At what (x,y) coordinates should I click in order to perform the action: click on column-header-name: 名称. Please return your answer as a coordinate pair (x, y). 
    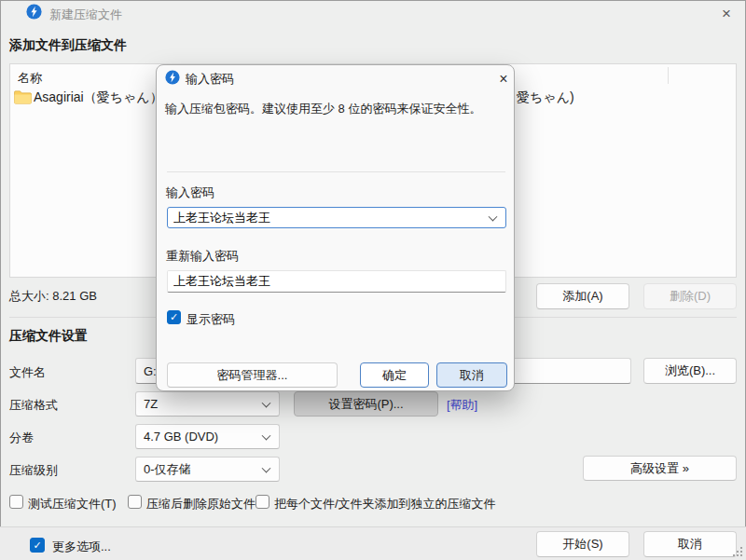
    Looking at the image, I should click on (30, 78).